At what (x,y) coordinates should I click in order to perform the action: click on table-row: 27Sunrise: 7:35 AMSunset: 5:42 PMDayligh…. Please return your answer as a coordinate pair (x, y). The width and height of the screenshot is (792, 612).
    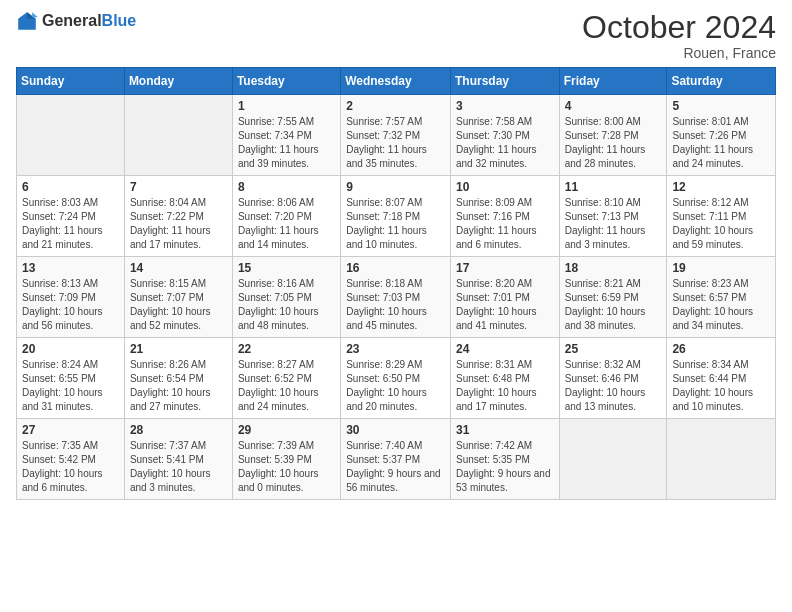
    Looking at the image, I should click on (71, 460).